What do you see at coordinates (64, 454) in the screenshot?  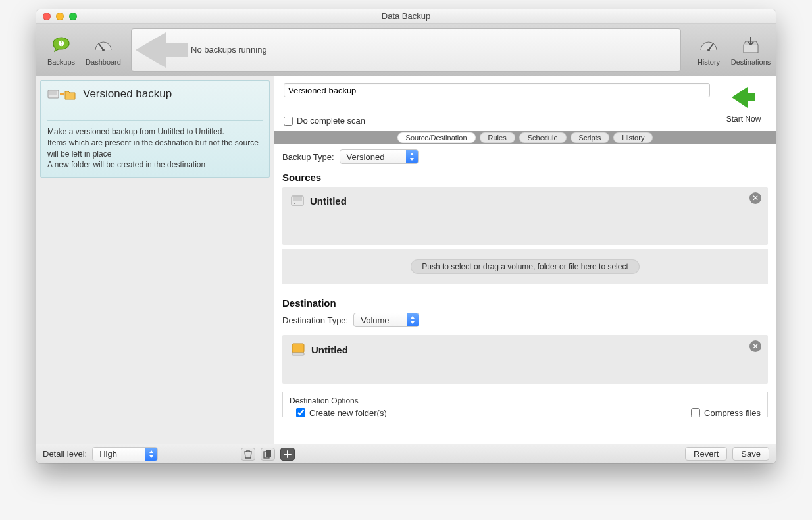 I see `detail-level-label: Detail level:` at bounding box center [64, 454].